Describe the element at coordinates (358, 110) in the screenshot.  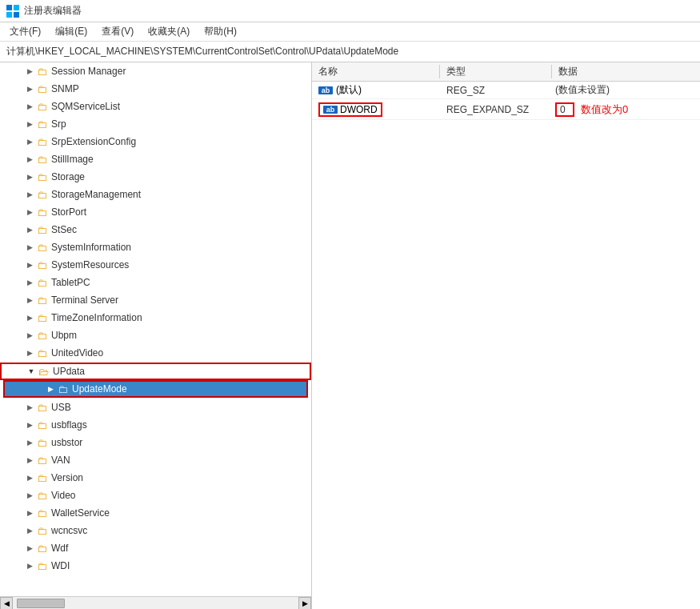
I see `cell-name-label-dword: DWORD` at that location.